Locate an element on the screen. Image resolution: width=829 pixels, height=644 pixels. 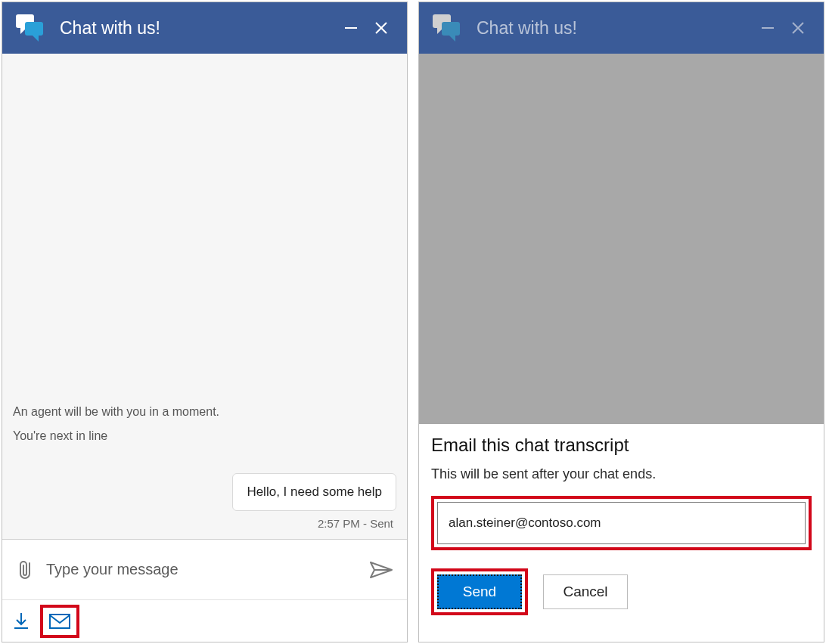
dialog-button-row: Send Cancel is located at coordinates (622, 592).